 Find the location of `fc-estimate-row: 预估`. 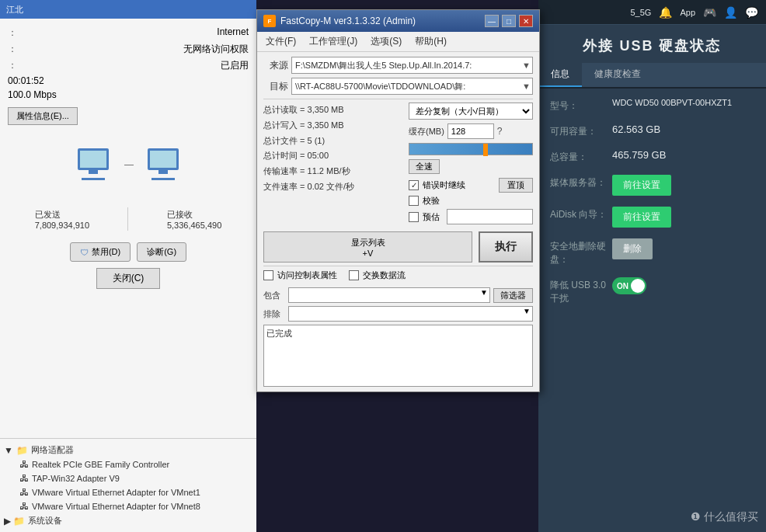

fc-estimate-row: 预估 is located at coordinates (471, 217).